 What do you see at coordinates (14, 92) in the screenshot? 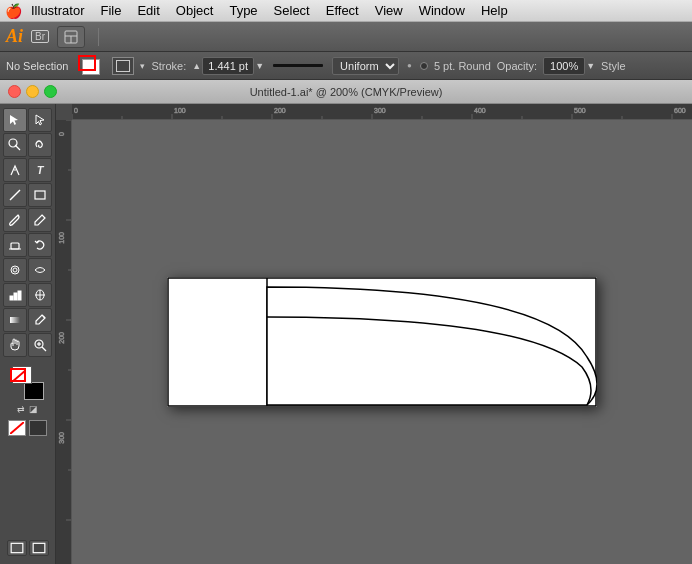
I see `close-button` at bounding box center [14, 92].